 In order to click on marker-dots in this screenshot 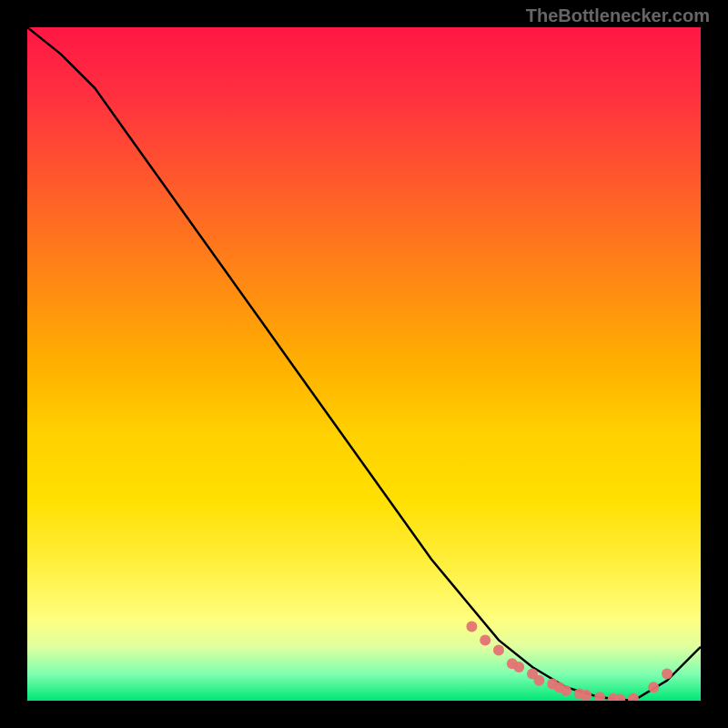, I will do `click(570, 661)`.